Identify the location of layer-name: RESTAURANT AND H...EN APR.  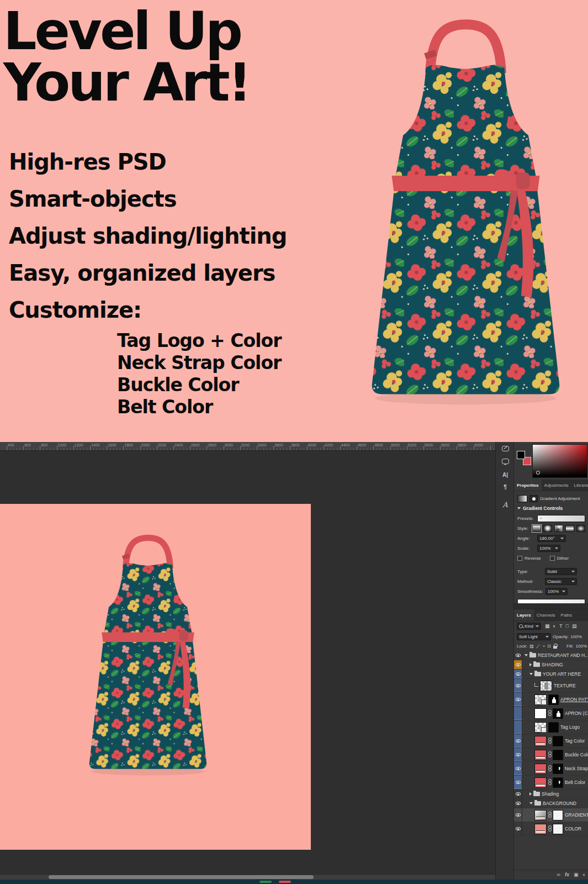
(563, 655).